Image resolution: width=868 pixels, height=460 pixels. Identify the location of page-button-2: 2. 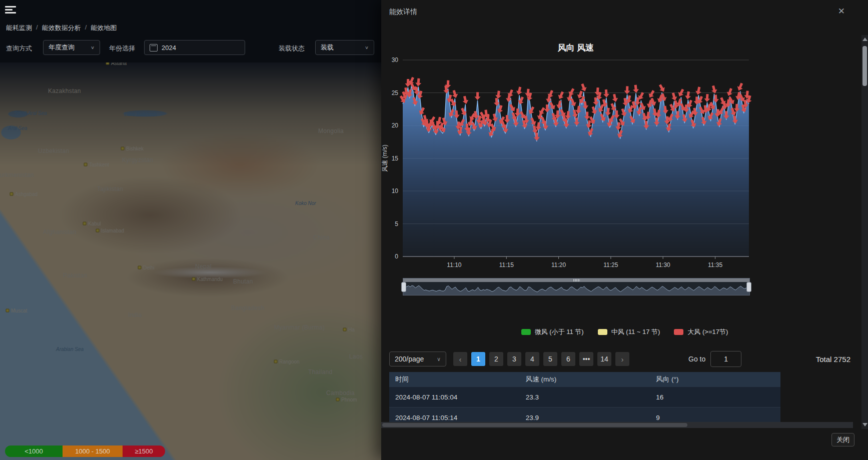
(496, 359).